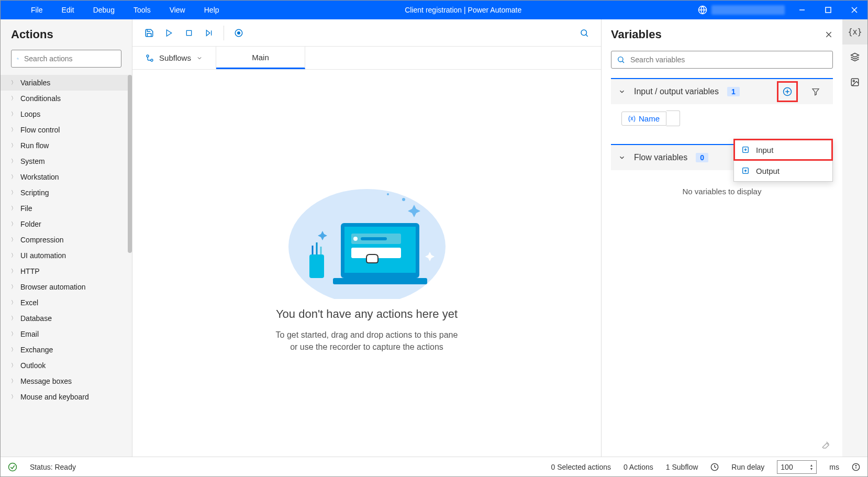 Image resolution: width=868 pixels, height=477 pixels. I want to click on window-maximize, so click(828, 10).